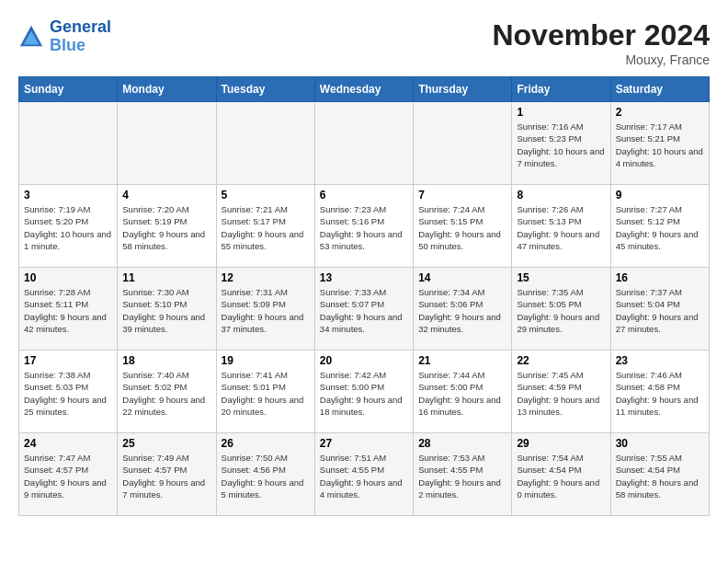 This screenshot has height=563, width=728. What do you see at coordinates (68, 311) in the screenshot?
I see `day-info: Sunrise: 7:28 AM Sunset: 5:11 PM Dayligh…` at bounding box center [68, 311].